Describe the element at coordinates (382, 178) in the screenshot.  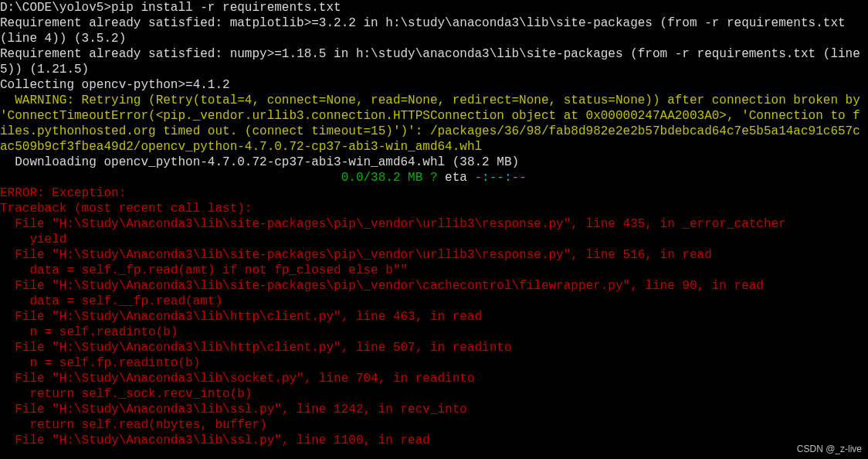
I see `progress-value: 0.0/38.2 MB` at that location.